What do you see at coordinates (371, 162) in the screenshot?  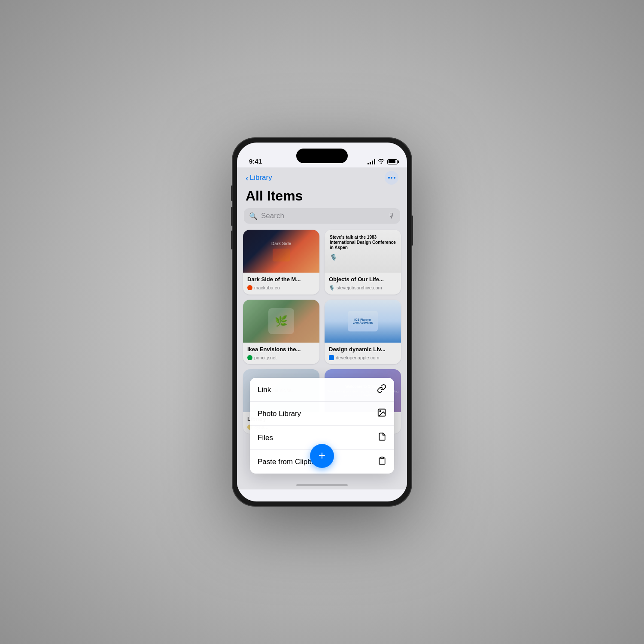 I see `signal-icon` at bounding box center [371, 162].